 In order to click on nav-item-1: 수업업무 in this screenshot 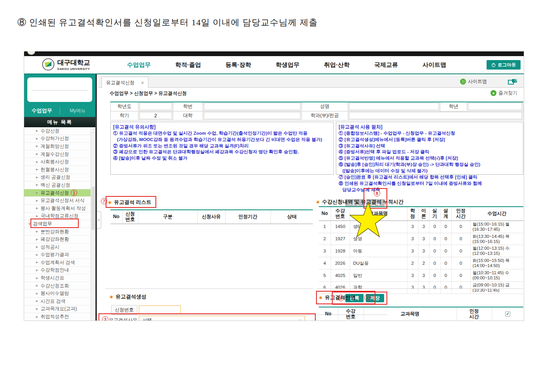, I will do `click(139, 65)`.